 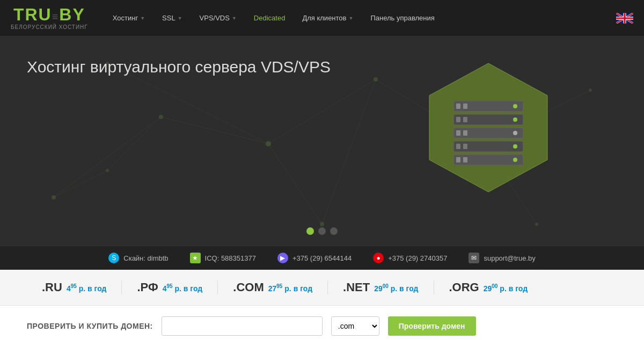 What do you see at coordinates (248, 287) in the screenshot?
I see `domain-ext-com: .COM` at bounding box center [248, 287].